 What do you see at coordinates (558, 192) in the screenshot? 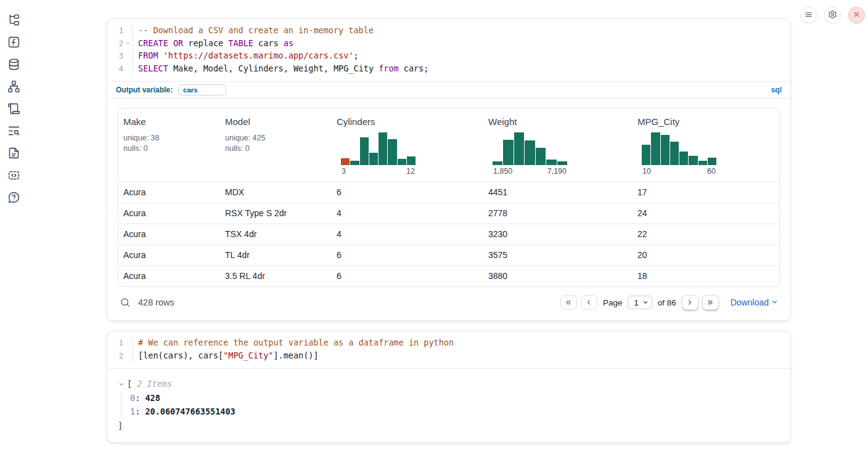
I see `table-cell: 4451` at bounding box center [558, 192].